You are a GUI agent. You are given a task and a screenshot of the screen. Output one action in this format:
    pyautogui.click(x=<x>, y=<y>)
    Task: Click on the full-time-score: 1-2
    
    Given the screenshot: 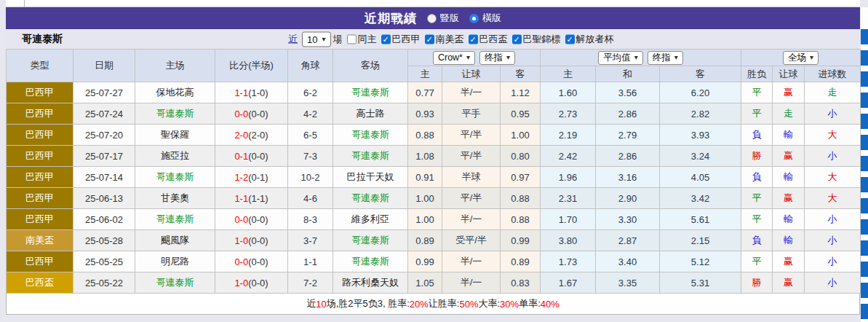 What is the action you would take?
    pyautogui.click(x=242, y=178)
    